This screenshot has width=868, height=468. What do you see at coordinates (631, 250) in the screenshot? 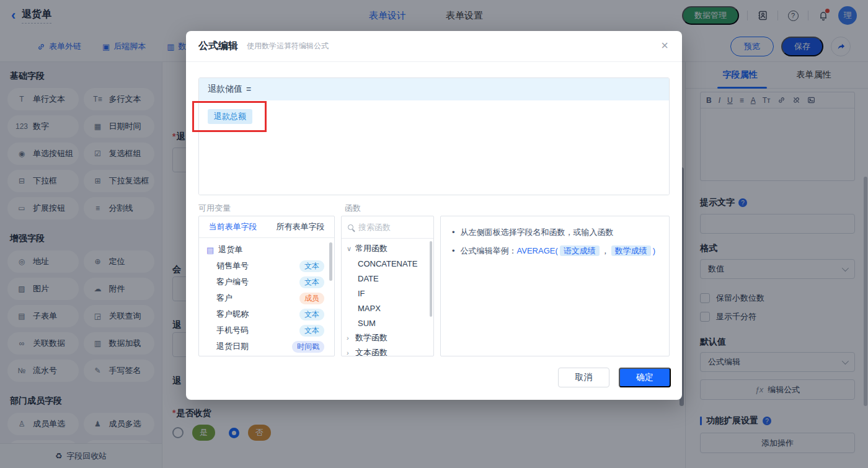
I see `example-chip: 数学成绩` at bounding box center [631, 250].